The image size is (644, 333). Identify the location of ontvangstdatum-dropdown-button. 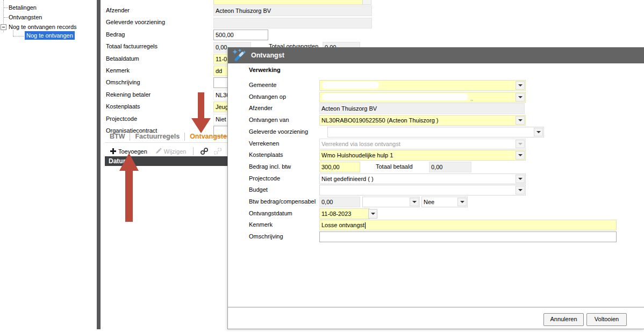
(373, 214).